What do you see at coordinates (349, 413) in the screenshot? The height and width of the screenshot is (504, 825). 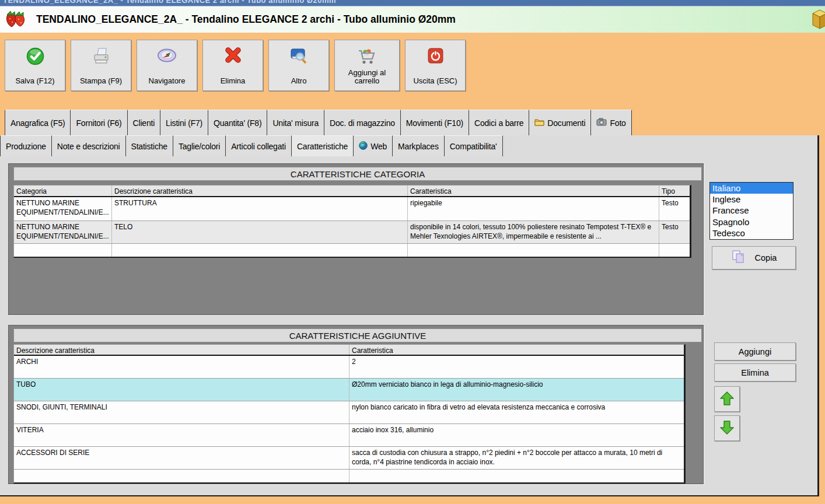 I see `table-row: SNODI, GIUNTI, TERMINALI nylon bianco ca…` at bounding box center [349, 413].